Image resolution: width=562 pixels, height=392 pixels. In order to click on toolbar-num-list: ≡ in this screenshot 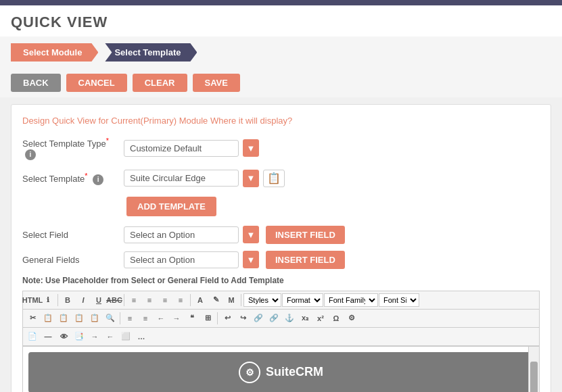, I will do `click(145, 318)`.